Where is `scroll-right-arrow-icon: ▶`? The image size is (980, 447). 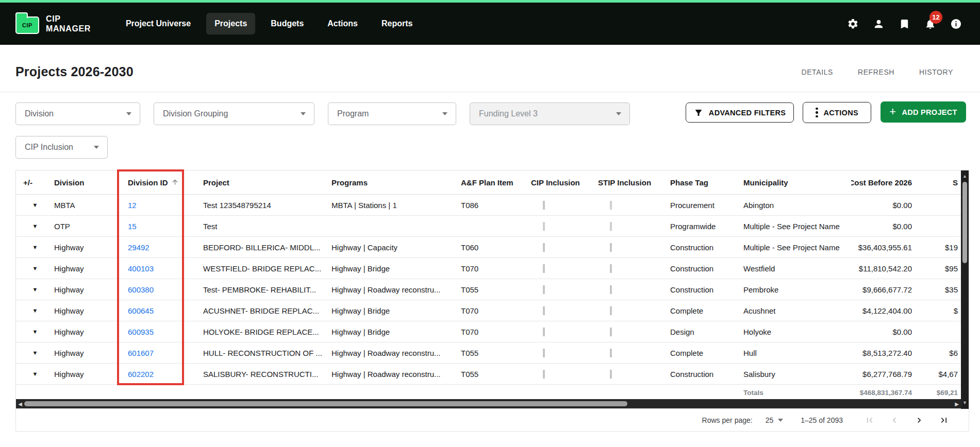 scroll-right-arrow-icon: ▶ is located at coordinates (957, 404).